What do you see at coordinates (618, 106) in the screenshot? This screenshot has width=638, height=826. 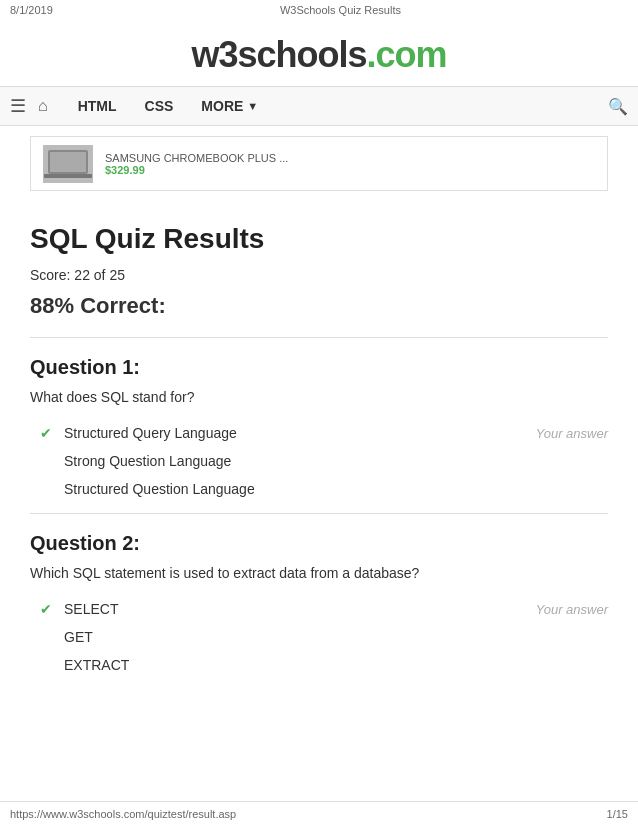 I see `search-icon: 🔍` at bounding box center [618, 106].